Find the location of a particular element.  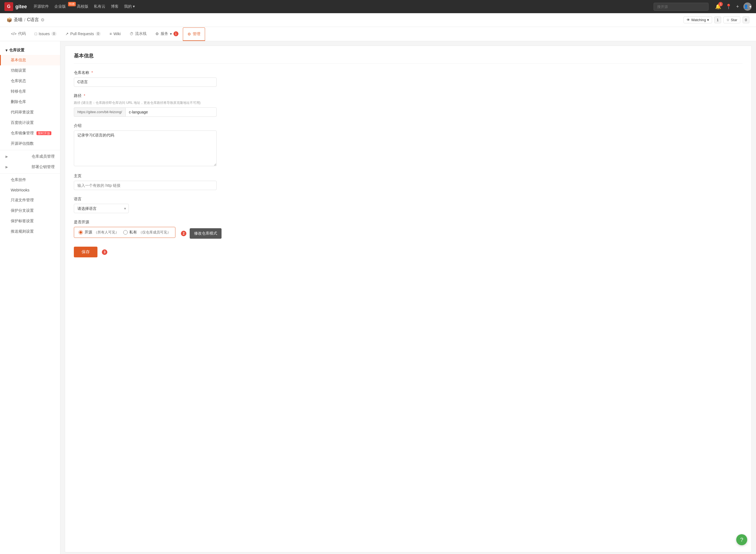

location-icon: 📍 is located at coordinates (729, 7).